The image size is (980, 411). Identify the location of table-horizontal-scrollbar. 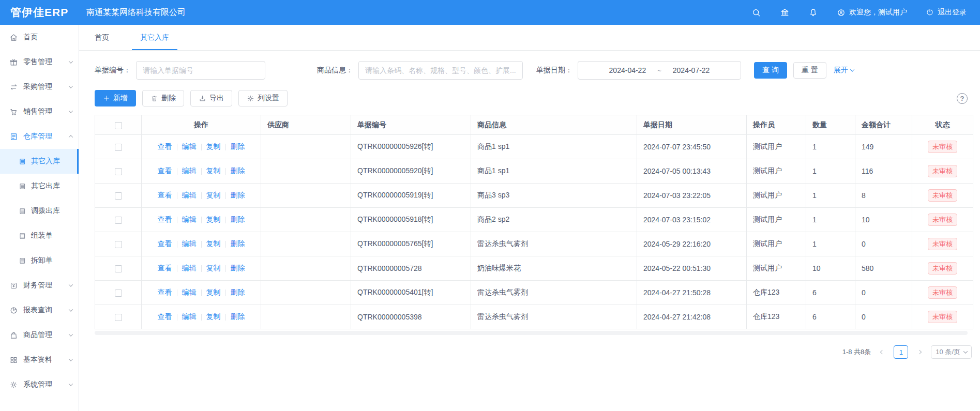
(531, 333).